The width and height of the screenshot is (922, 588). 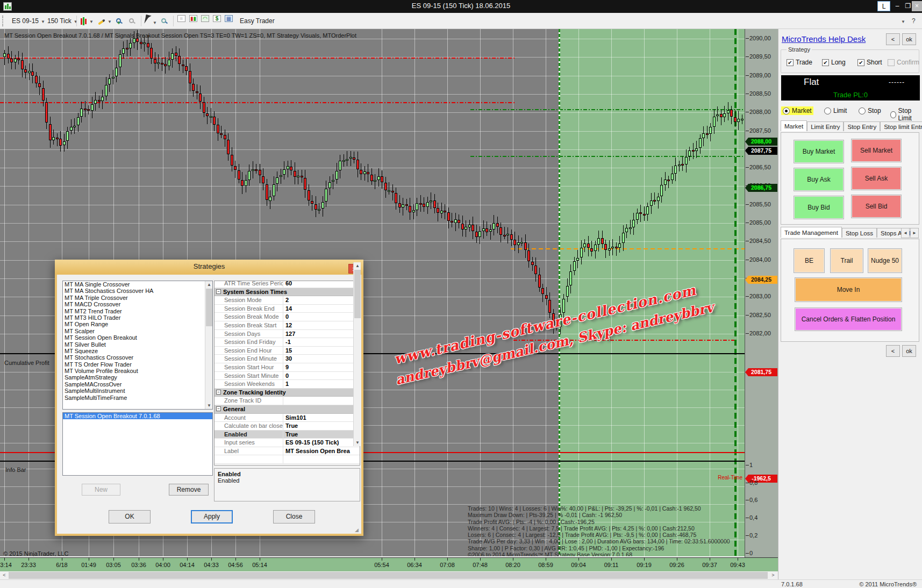 I want to click on property-value: 2, so click(x=321, y=300).